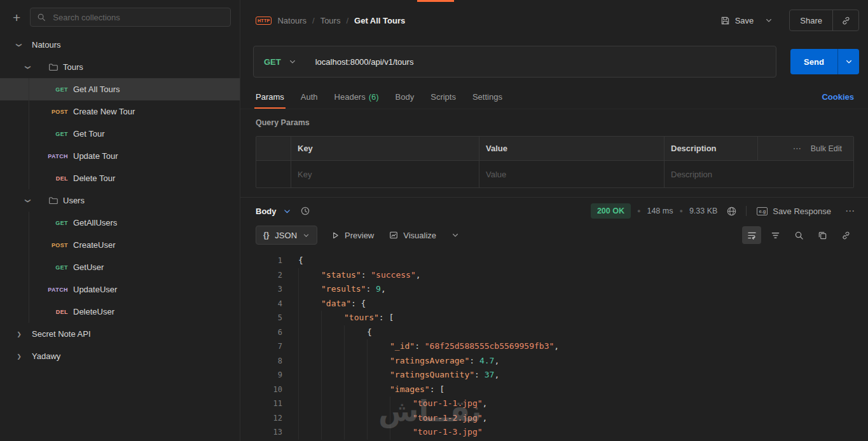  I want to click on method-badge: PATCH, so click(41, 156).